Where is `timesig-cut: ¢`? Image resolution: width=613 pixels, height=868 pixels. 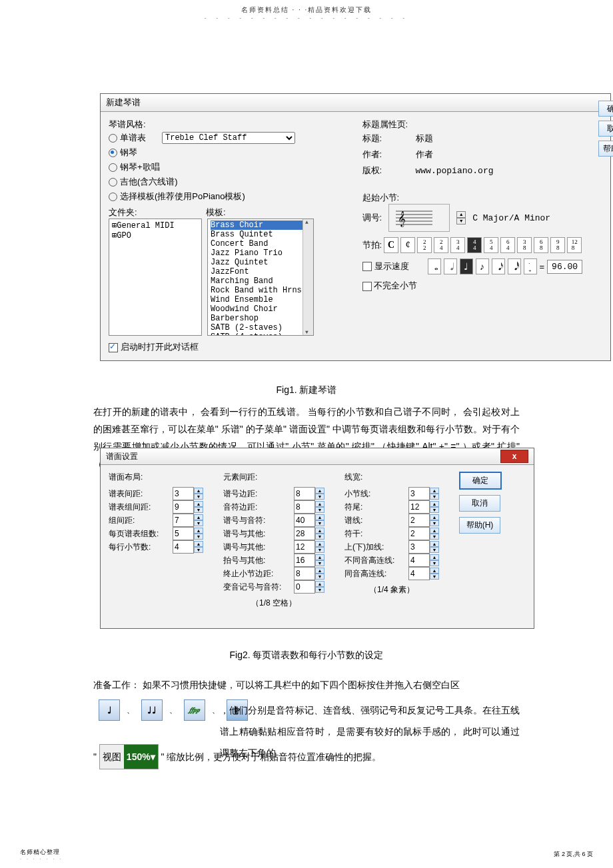 timesig-cut: ¢ is located at coordinates (408, 245).